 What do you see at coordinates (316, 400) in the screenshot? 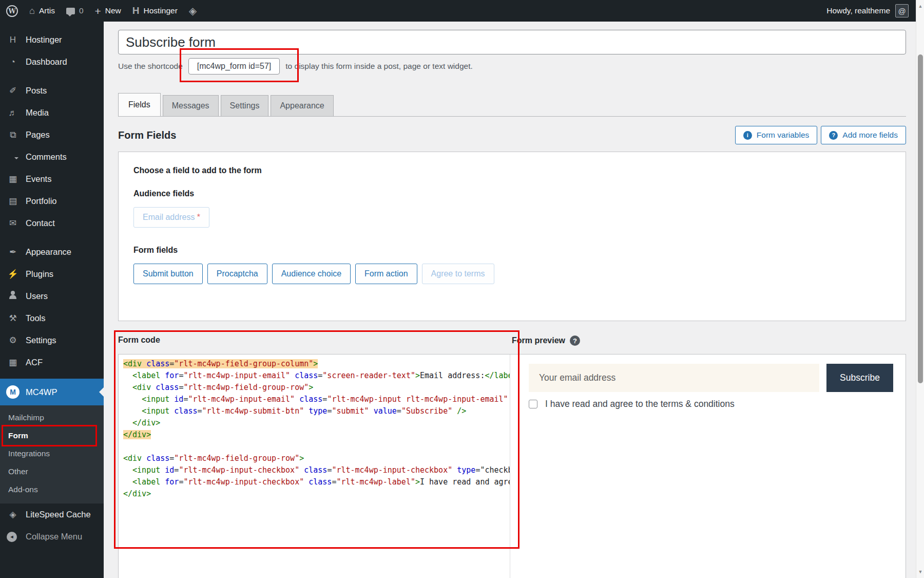
I see `code-line: <input id="rlt-mc4wp-input-email" class=…` at bounding box center [316, 400].